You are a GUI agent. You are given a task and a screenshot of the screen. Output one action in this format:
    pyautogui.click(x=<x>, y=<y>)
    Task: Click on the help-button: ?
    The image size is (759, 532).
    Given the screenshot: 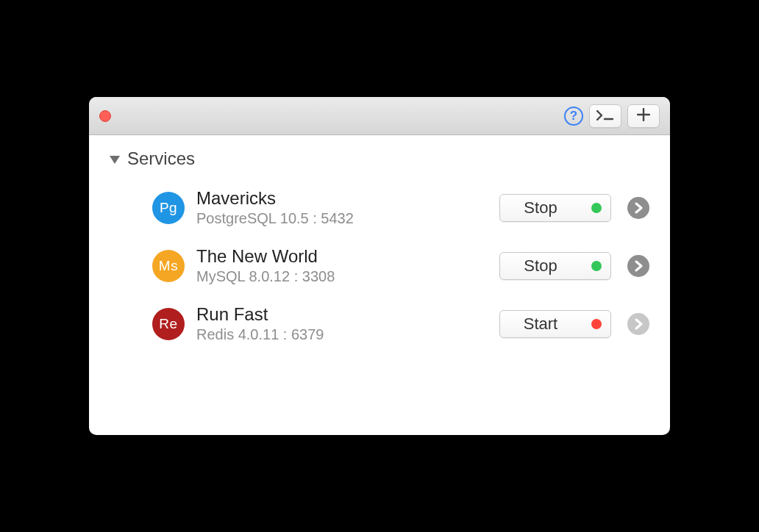 What is the action you would take?
    pyautogui.click(x=574, y=116)
    